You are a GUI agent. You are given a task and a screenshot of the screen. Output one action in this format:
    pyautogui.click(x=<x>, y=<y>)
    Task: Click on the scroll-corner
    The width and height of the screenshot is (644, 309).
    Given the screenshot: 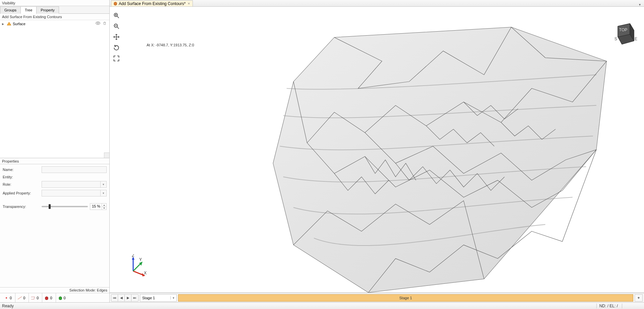 What is the action you would take?
    pyautogui.click(x=107, y=155)
    